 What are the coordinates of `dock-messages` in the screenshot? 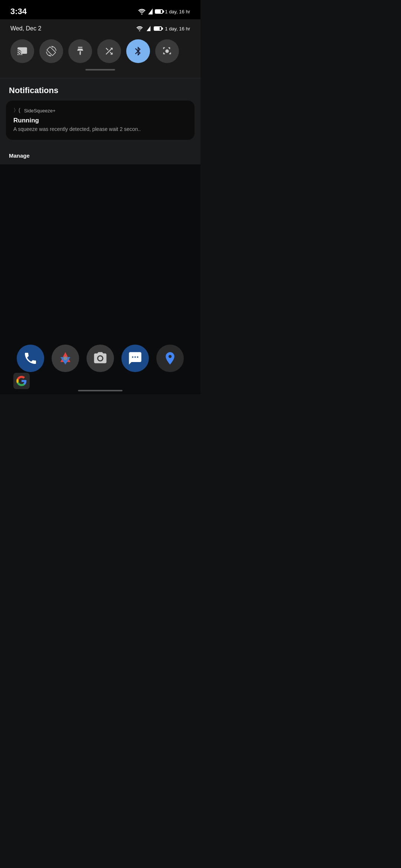 It's located at (135, 358).